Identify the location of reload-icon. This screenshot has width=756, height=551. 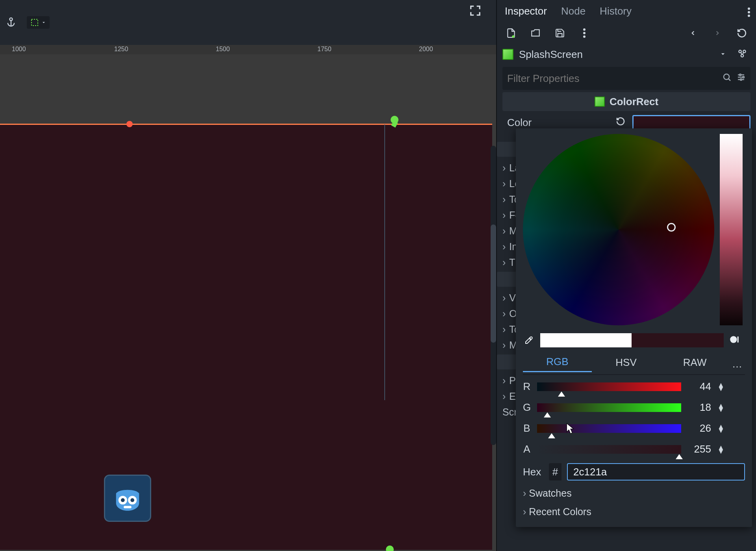
(742, 33).